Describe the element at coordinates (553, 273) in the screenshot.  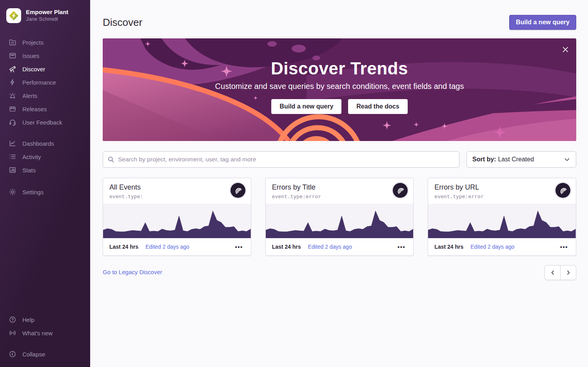
I see `prev-page-button` at that location.